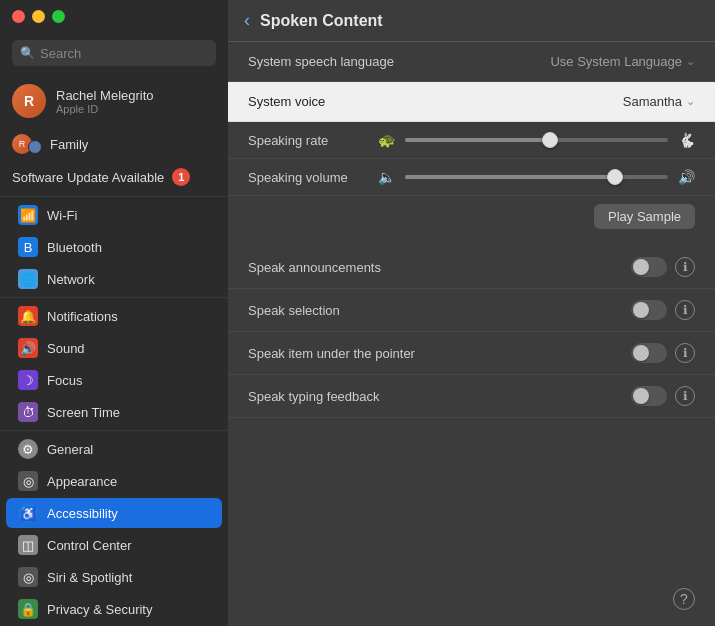 The image size is (715, 626). Describe the element at coordinates (114, 513) in the screenshot. I see `sidebar-item-accessibility: ♿ Accessibility` at that location.